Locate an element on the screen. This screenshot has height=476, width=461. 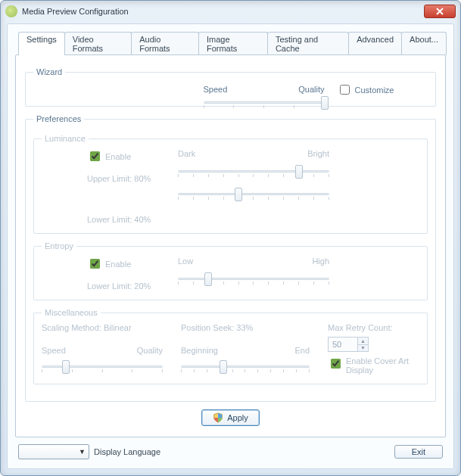
tab-video-formats: Video Formats is located at coordinates (98, 44).